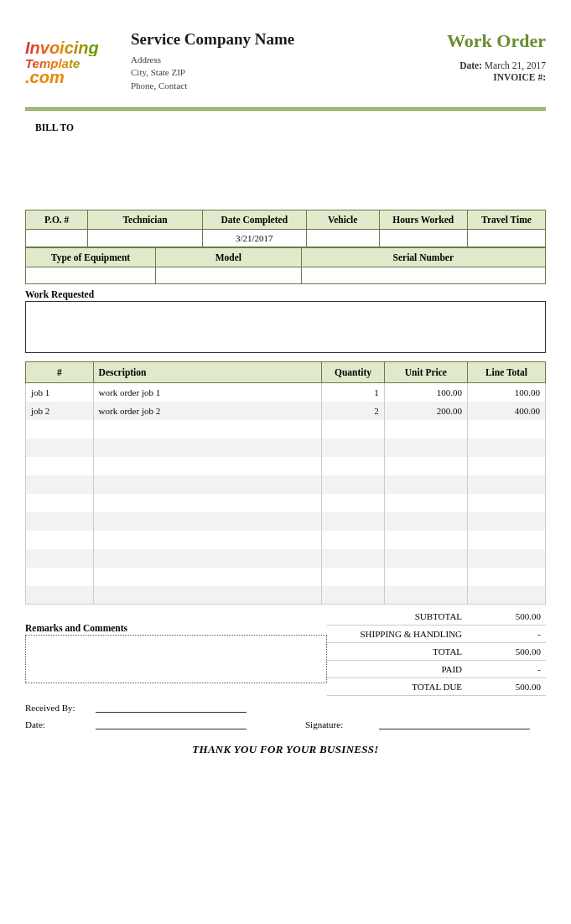 The image size is (571, 924). I want to click on info1-cell: 3/21/2017, so click(254, 238).